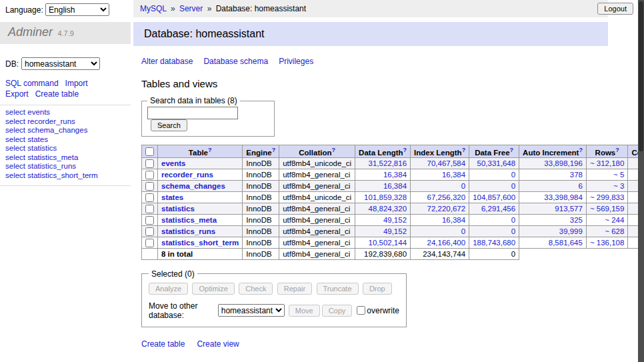 This screenshot has width=644, height=362. What do you see at coordinates (153, 9) in the screenshot?
I see `breadcrumb-link-mysql: MySQL` at bounding box center [153, 9].